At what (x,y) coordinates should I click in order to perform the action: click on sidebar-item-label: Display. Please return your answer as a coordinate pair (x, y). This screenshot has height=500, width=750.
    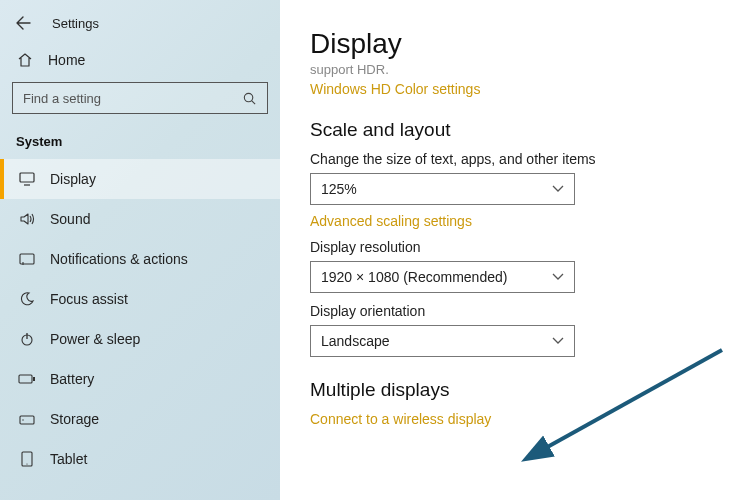
    Looking at the image, I should click on (73, 179).